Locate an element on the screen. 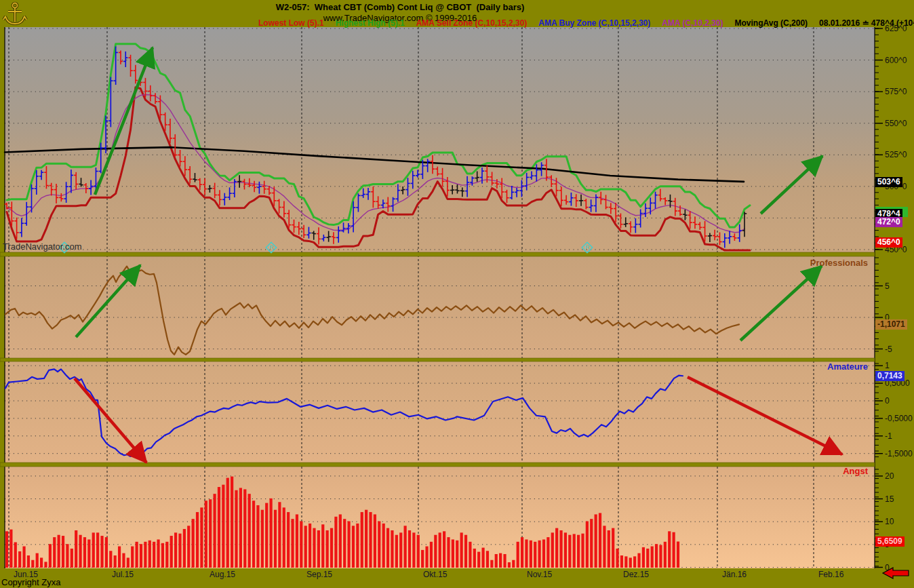 Image resolution: width=914 pixels, height=588 pixels. panel-label-amateure: Amateure is located at coordinates (848, 366).